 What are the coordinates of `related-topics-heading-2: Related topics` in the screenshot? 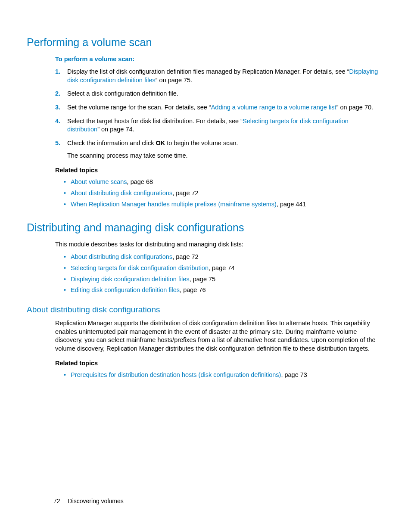 It's located at (218, 364).